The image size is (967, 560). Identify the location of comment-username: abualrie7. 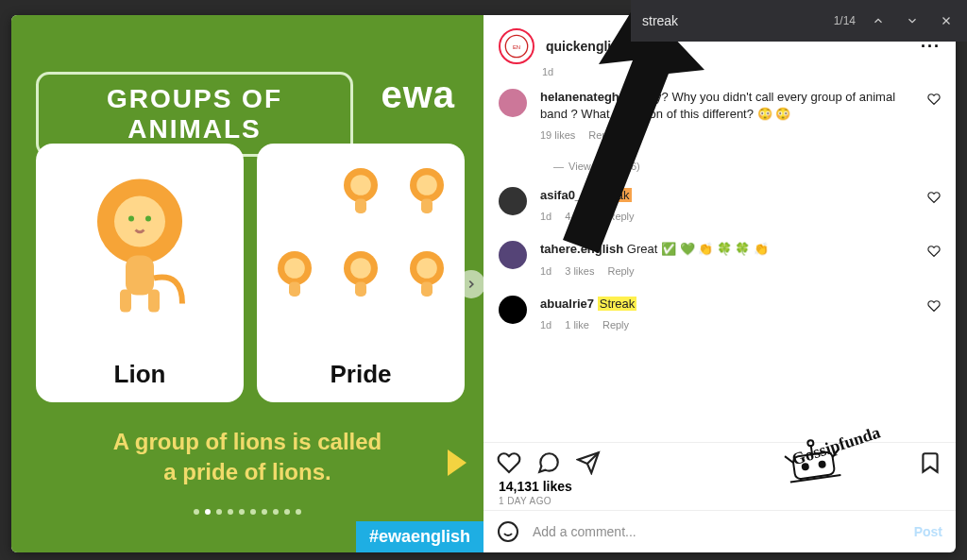
(567, 304).